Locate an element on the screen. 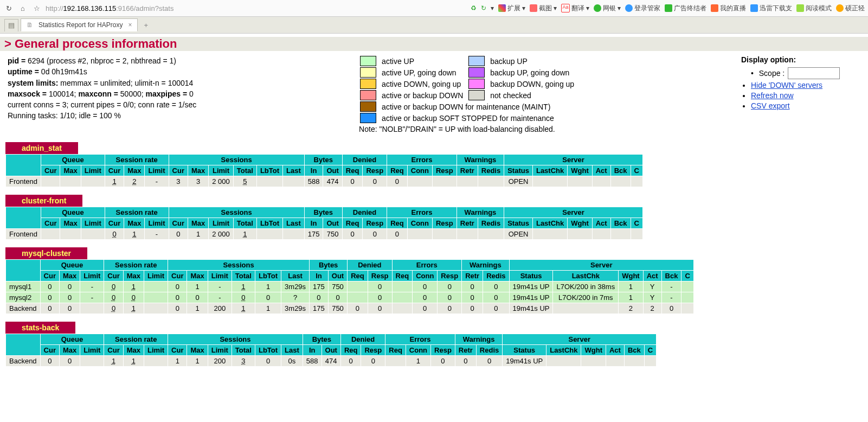 Image resolution: width=868 pixels, height=422 pixels. section-link-cluster-front: cluster-front is located at coordinates (44, 201).